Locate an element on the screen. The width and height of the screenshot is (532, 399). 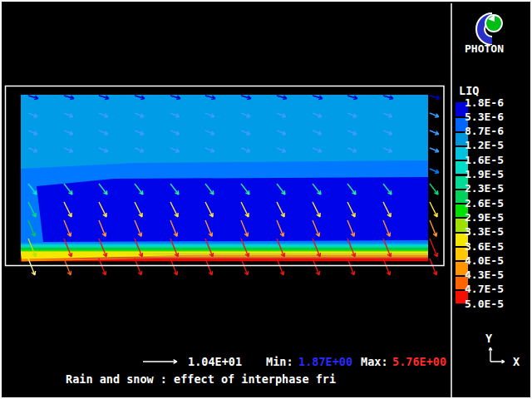
legend-value: 2.3E-5 is located at coordinates (484, 188).